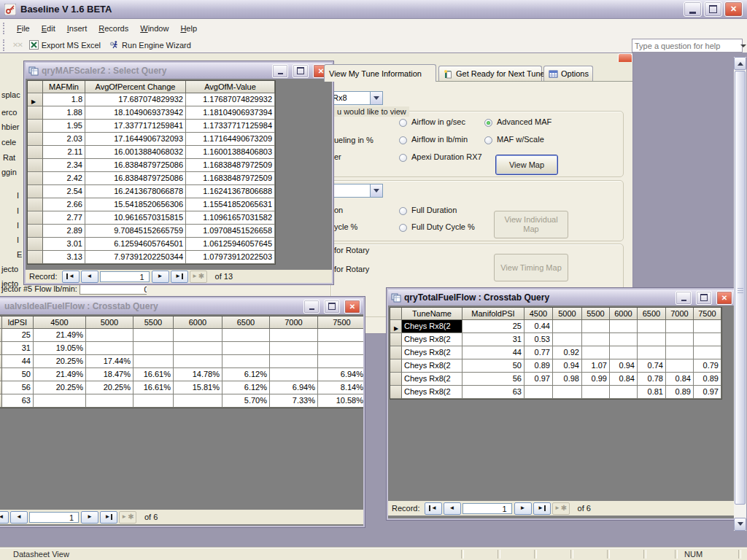 Image resolution: width=747 pixels, height=560 pixels. I want to click on column-header: AvgOfPercent Change, so click(136, 88).